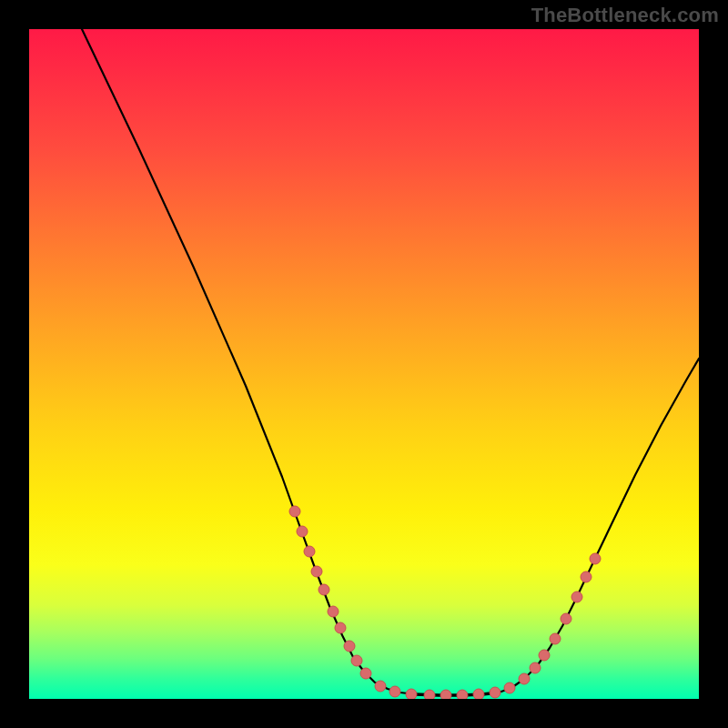 Image resolution: width=728 pixels, height=728 pixels. What do you see at coordinates (599, 526) in the screenshot?
I see `curve-right-branch` at bounding box center [599, 526].